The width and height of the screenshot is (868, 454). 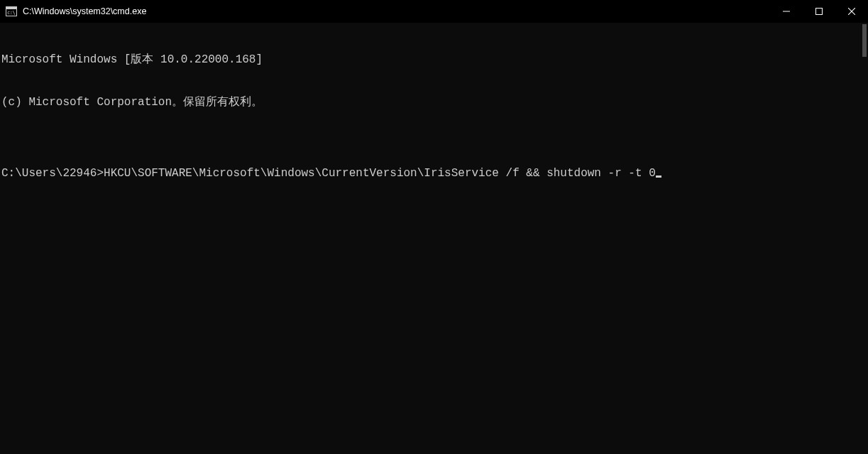 What do you see at coordinates (819, 11) in the screenshot?
I see `maximize-icon` at bounding box center [819, 11].